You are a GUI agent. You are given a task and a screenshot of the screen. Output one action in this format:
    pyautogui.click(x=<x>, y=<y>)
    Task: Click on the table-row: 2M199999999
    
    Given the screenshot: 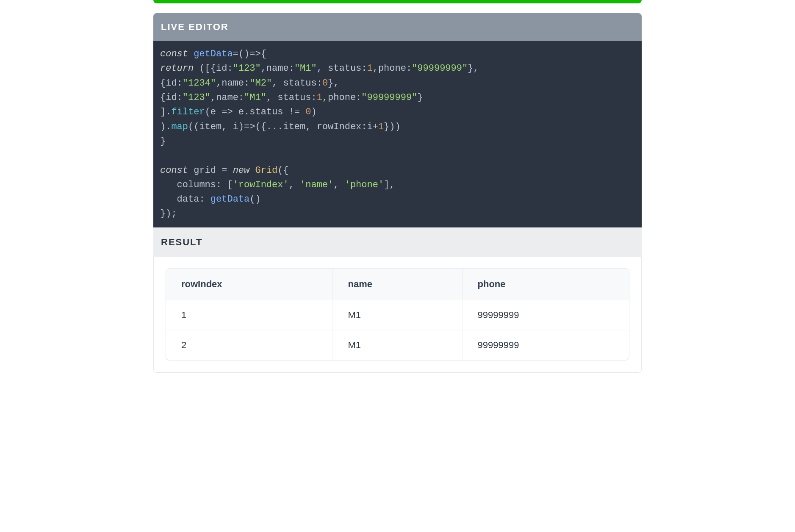 What is the action you would take?
    pyautogui.click(x=397, y=345)
    